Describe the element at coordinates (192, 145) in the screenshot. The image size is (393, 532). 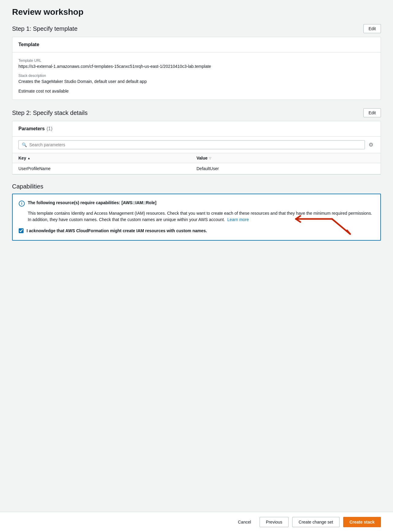
I see `search-input-wrapper: 🔍` at that location.